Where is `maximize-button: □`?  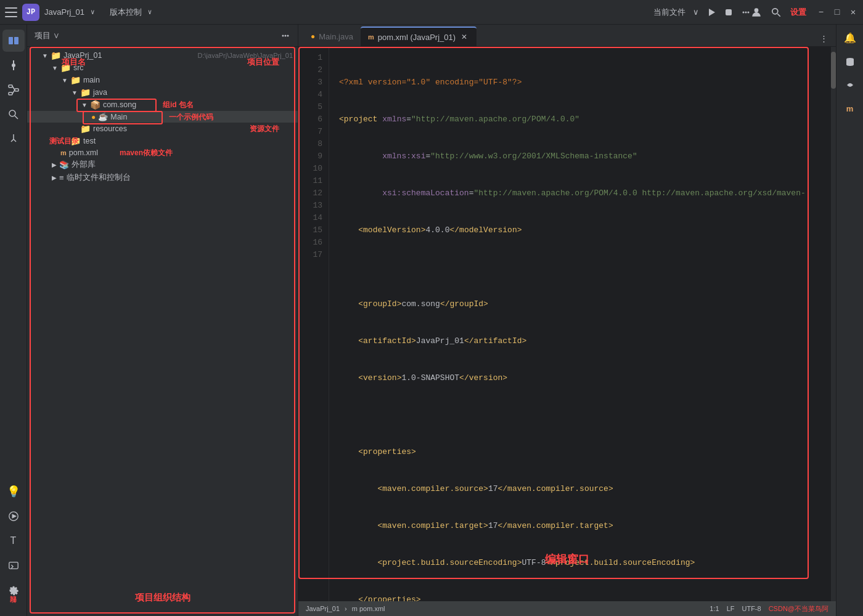
maximize-button: □ is located at coordinates (837, 12).